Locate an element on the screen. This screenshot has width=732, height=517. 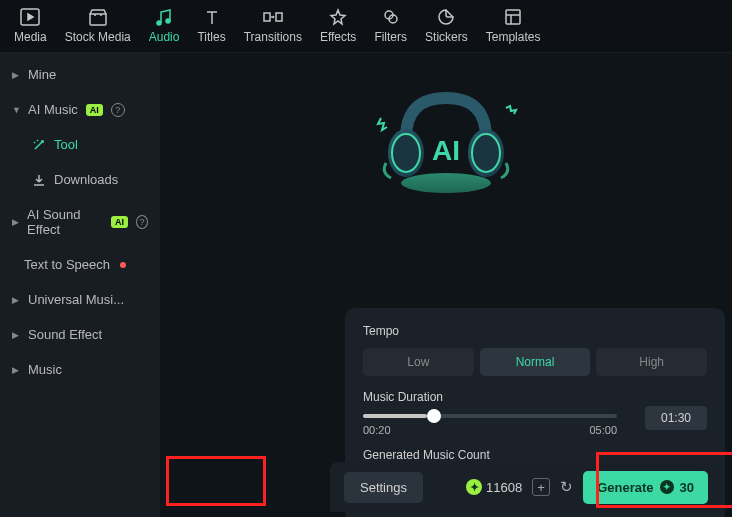
sidebar-item-tool: Tool is located at coordinates (80, 144).